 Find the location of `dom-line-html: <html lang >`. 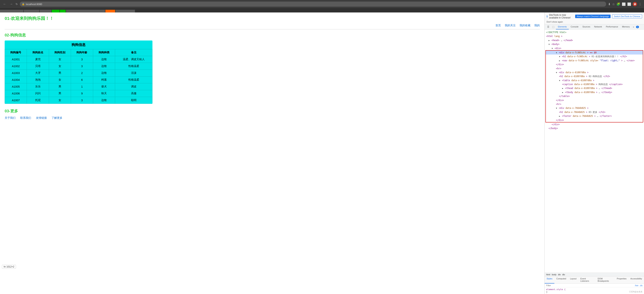

dom-line-html: <html lang > is located at coordinates (594, 36).